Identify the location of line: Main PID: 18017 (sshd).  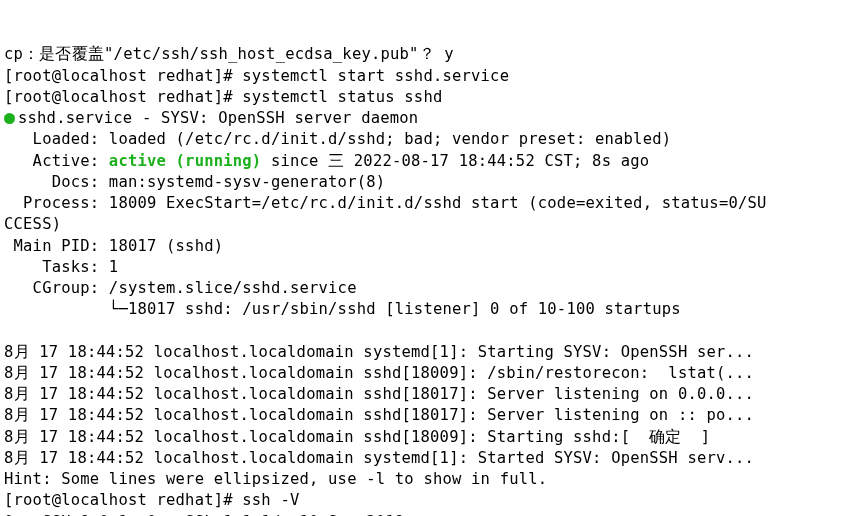
(114, 246).